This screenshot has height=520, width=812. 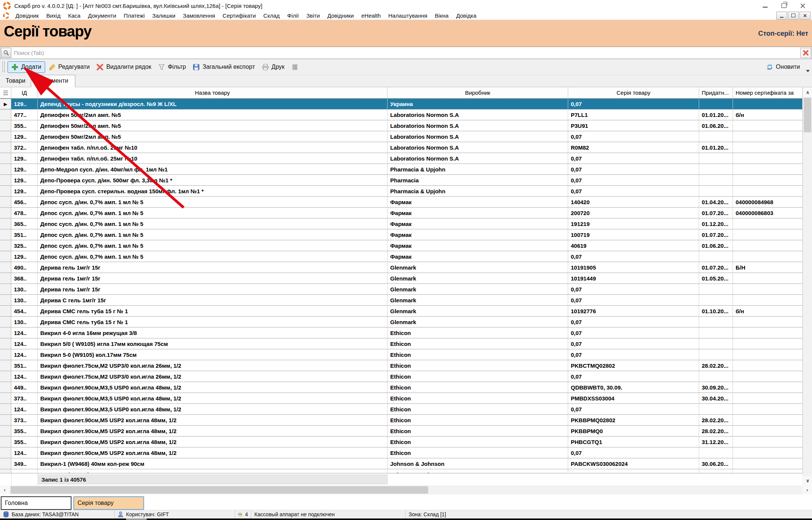 What do you see at coordinates (793, 16) in the screenshot?
I see `mdi-restore-button` at bounding box center [793, 16].